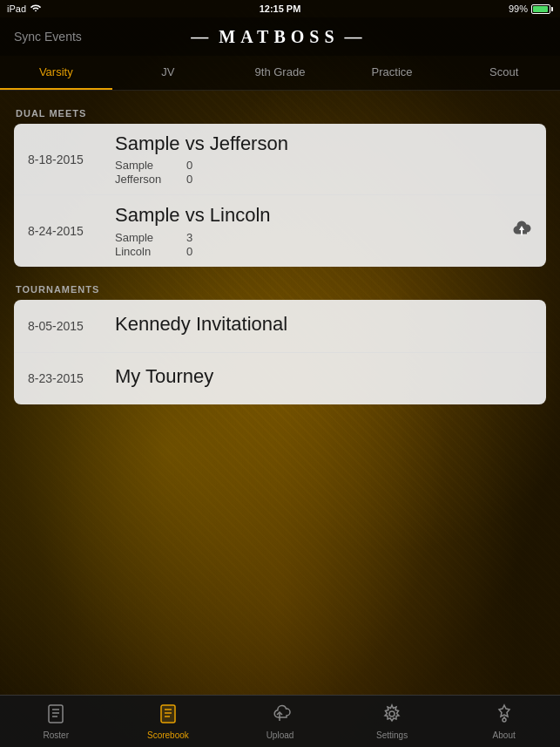 Image resolution: width=560 pixels, height=747 pixels. I want to click on row-title-t1: Kennedy Invitational, so click(324, 324).